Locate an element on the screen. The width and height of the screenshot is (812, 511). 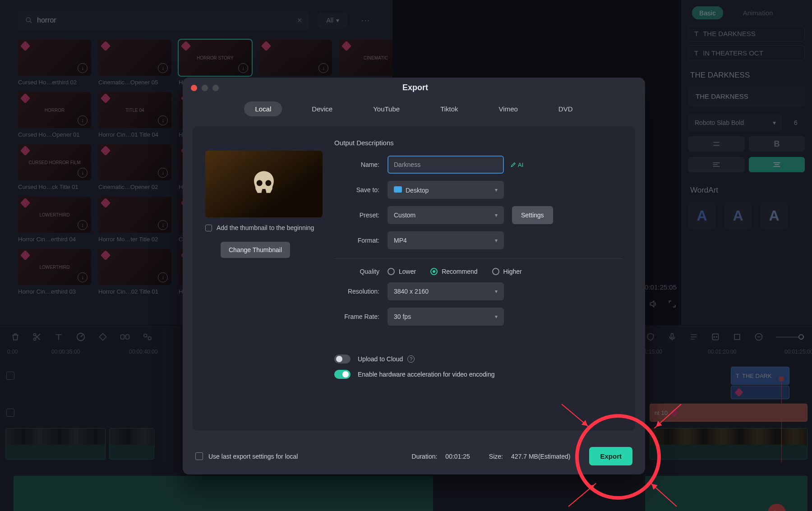
name-input is located at coordinates (446, 165).